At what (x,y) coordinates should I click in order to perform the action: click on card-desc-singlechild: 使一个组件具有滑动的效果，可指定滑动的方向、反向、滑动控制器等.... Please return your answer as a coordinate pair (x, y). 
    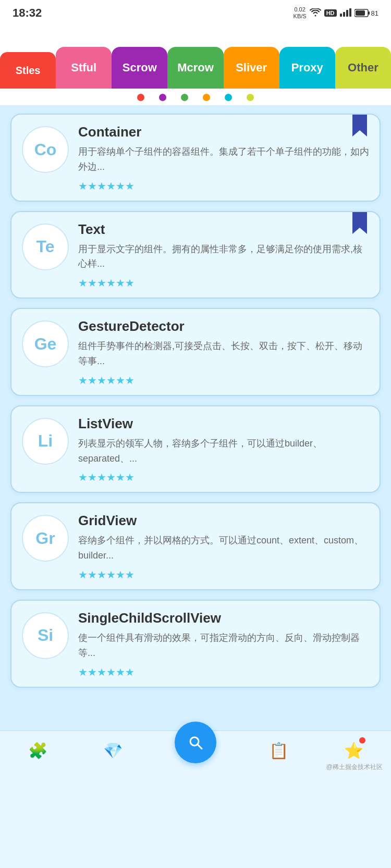
    Looking at the image, I should click on (224, 646).